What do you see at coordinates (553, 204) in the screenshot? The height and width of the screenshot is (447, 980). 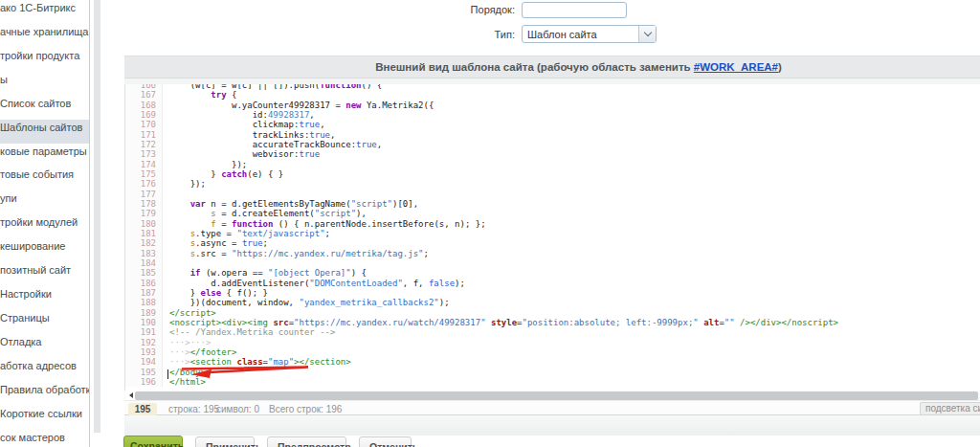 I see `code-line: 178 var n = d.getElementsByTagName("scri…` at bounding box center [553, 204].